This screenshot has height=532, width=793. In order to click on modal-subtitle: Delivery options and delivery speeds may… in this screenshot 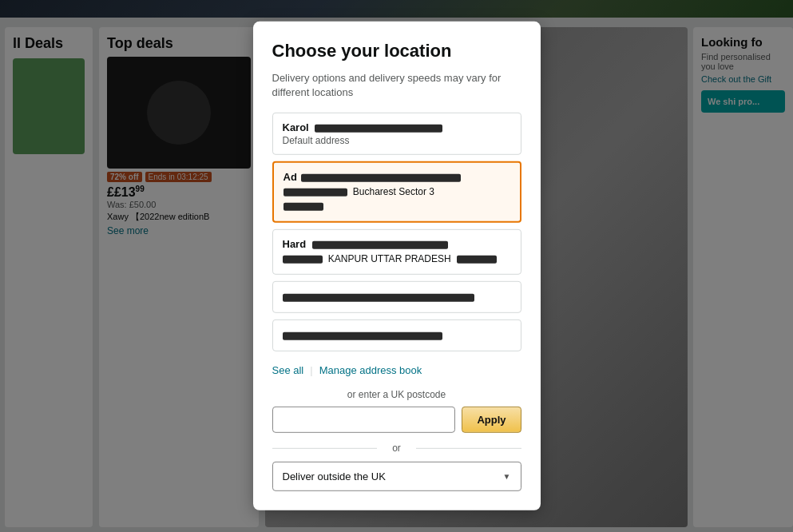, I will do `click(397, 85)`.